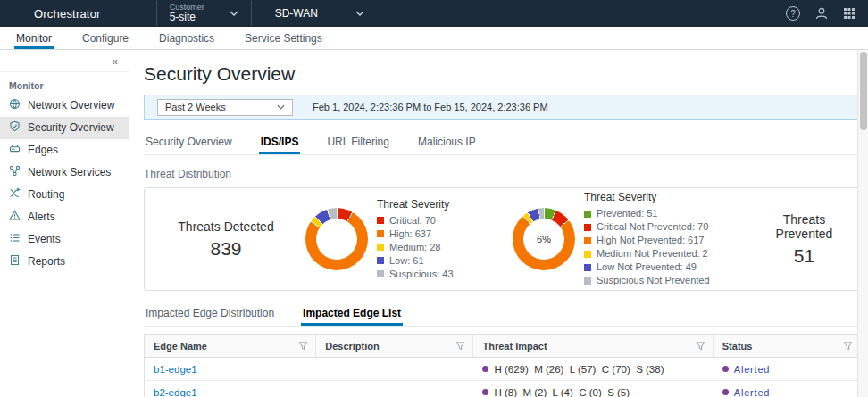 The image size is (868, 397). I want to click on sidebar-item-label: Network Overview, so click(71, 105).